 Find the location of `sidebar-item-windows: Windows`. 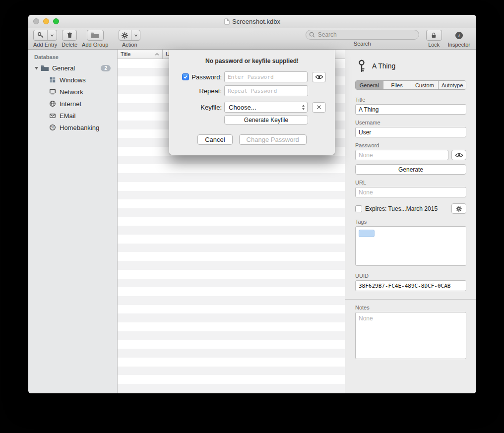

sidebar-item-windows: Windows is located at coordinates (72, 80).